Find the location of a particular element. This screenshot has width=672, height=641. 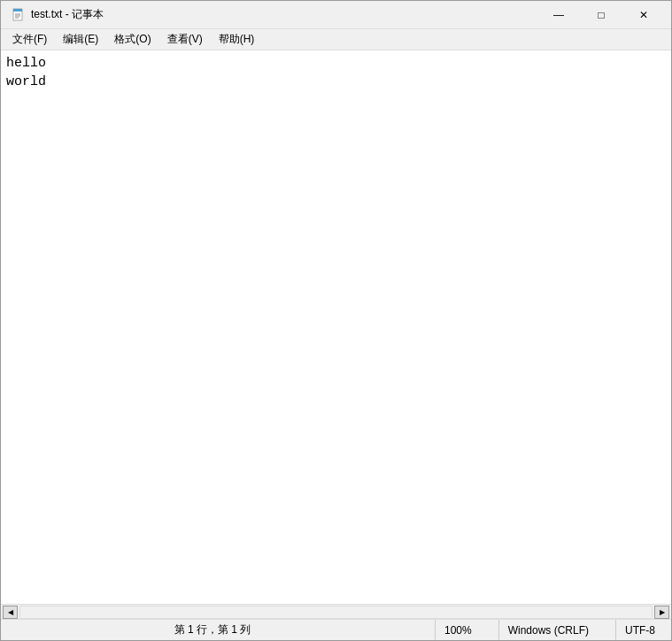

h-scroll-track is located at coordinates (336, 613).